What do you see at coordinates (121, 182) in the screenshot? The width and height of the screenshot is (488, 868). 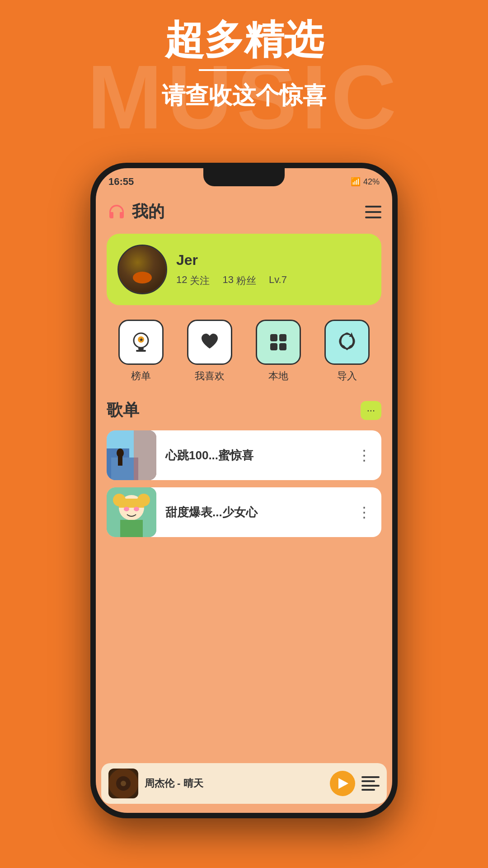 I see `status-time: 16:55` at bounding box center [121, 182].